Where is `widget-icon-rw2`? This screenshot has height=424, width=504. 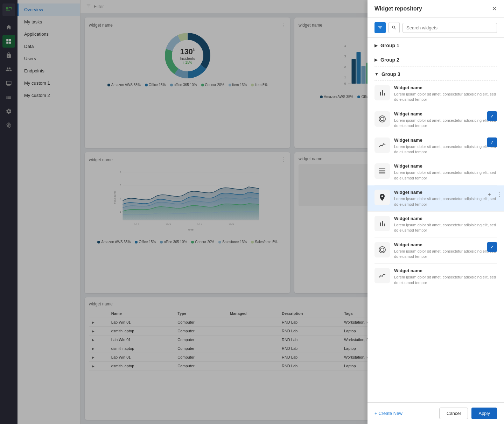
widget-icon-rw2 is located at coordinates (382, 119).